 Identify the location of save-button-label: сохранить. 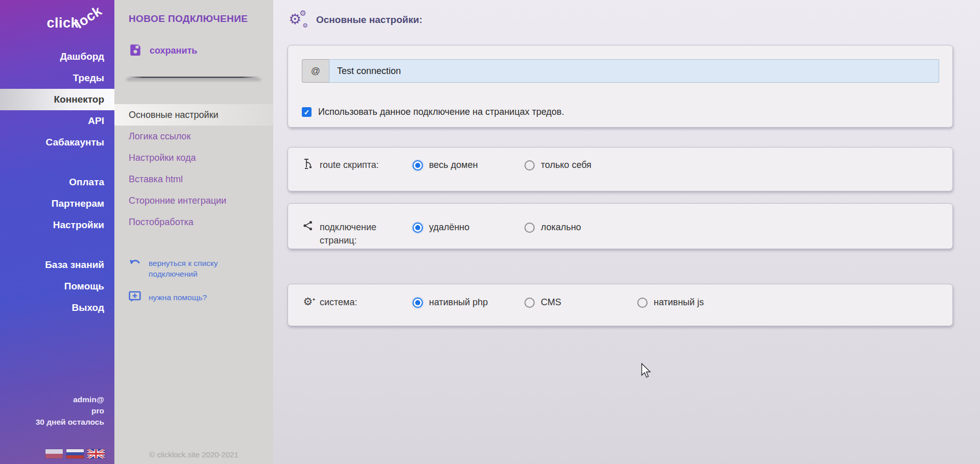
(174, 51).